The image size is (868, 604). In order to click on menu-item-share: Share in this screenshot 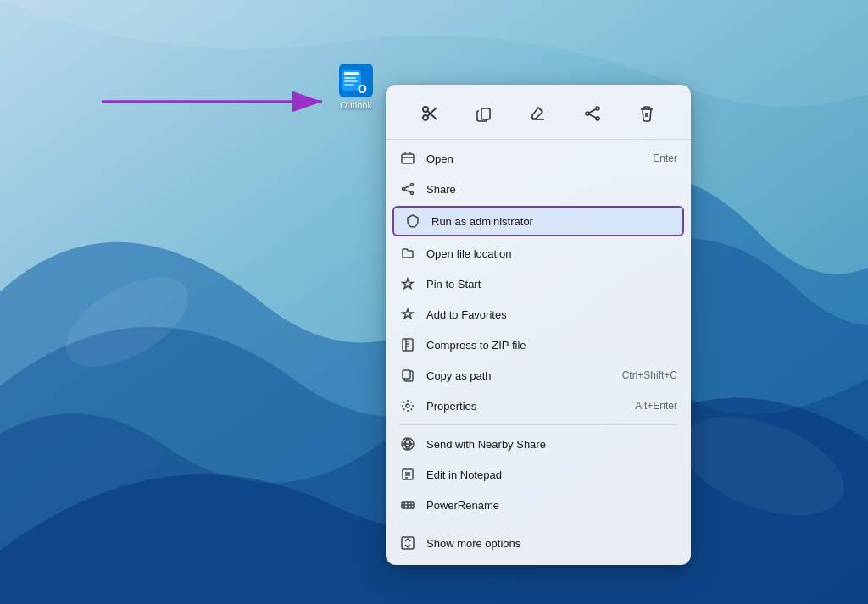, I will do `click(538, 189)`.